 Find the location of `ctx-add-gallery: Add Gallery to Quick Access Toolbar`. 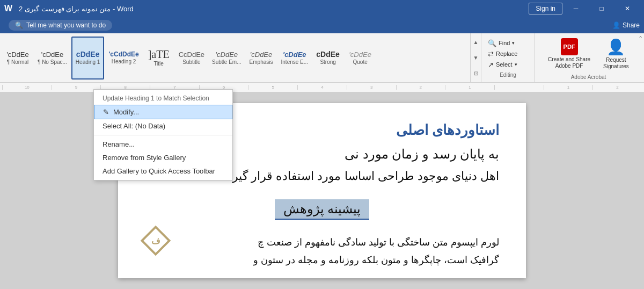

ctx-add-gallery: Add Gallery to Quick Access Toolbar is located at coordinates (163, 171).